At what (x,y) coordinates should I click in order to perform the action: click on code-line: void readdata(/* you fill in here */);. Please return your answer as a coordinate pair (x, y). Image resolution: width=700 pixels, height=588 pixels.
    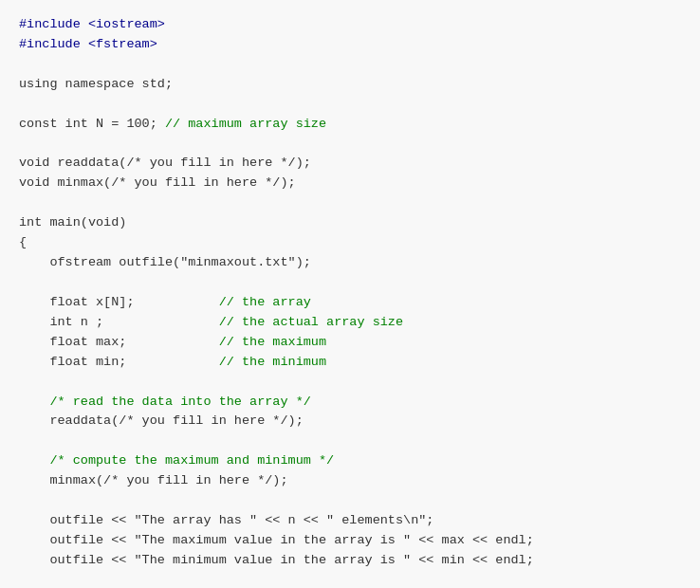
    Looking at the image, I should click on (350, 163).